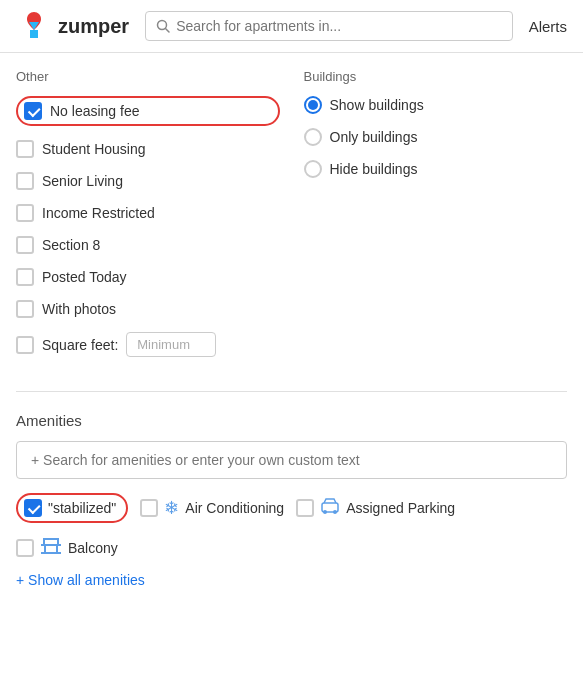 Image resolution: width=583 pixels, height=687 pixels. I want to click on radio-show-buildings-input, so click(313, 105).